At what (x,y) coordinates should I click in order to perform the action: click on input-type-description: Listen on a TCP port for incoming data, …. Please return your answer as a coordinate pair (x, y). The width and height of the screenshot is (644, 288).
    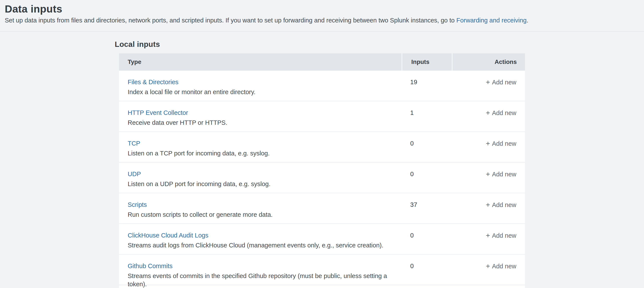
    Looking at the image, I should click on (264, 153).